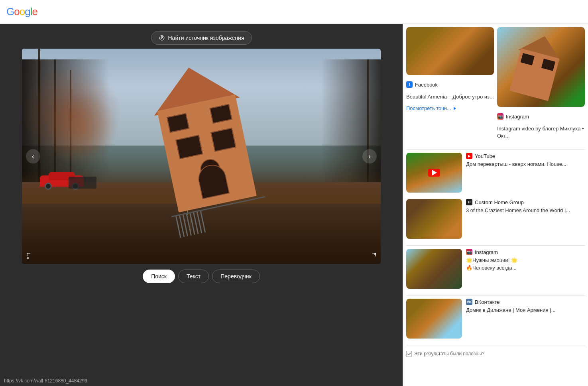  Describe the element at coordinates (33, 156) in the screenshot. I see `prev-image-button: ‹` at that location.